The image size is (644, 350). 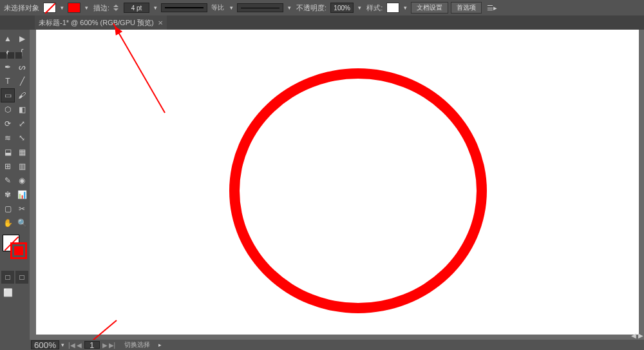 I want to click on options-bar: 未选择对象 ▾ ▾ 描边: ▾ 等比 ▾ ▾ 不透明度: ▾ 样式: ▾ 文档设…, so click(x=322, y=8).